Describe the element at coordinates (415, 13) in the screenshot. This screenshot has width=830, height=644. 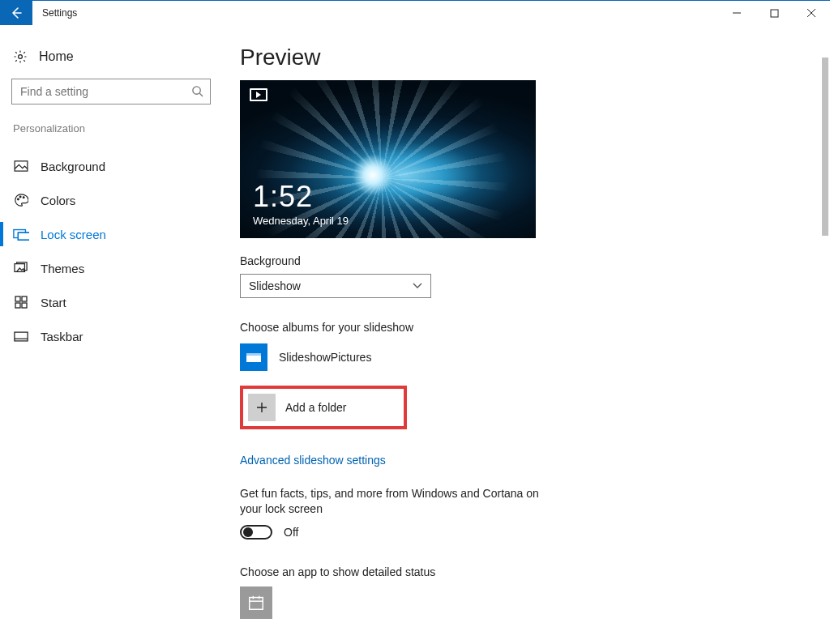
I see `titlebar: Settings` at that location.